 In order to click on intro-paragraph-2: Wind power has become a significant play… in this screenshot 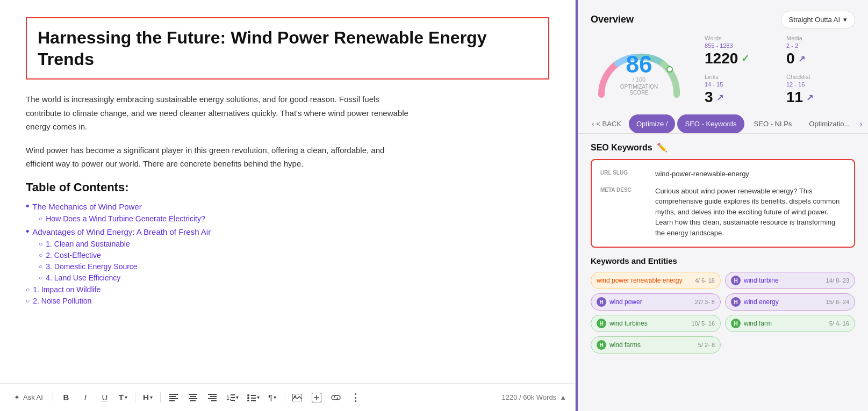, I will do `click(219, 157)`.